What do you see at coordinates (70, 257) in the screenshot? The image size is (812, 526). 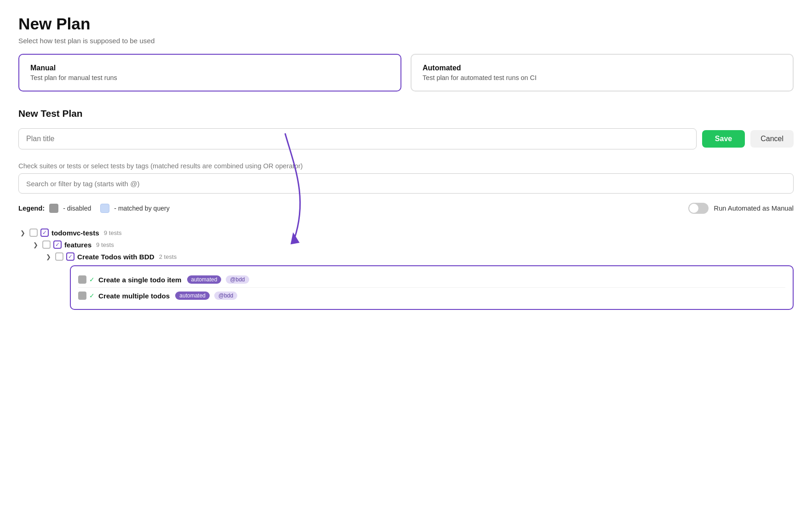 I see `checkbox-bdd: ✓` at bounding box center [70, 257].